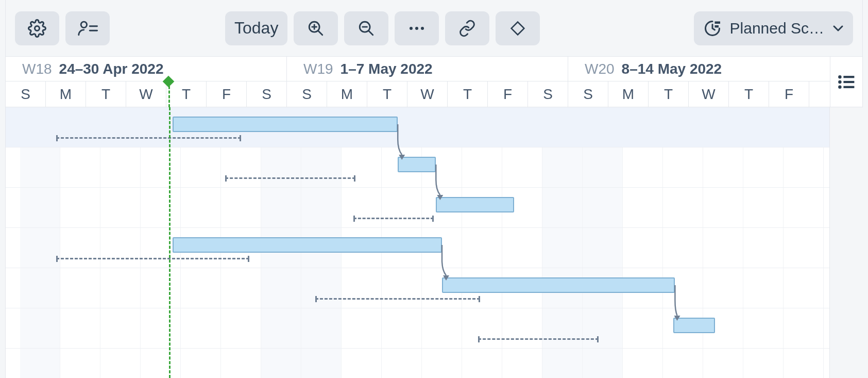  Describe the element at coordinates (434, 94) in the screenshot. I see `day-row: SMTWTFSSMTWTFSSMTWTF` at that location.